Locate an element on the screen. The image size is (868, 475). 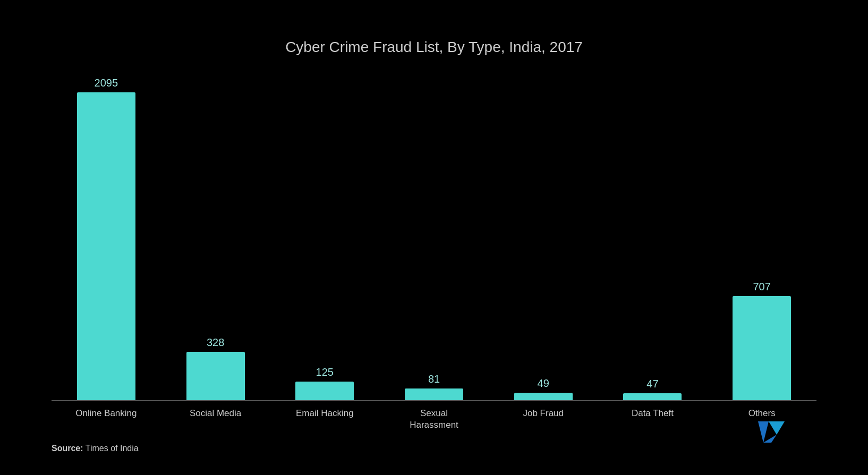
bar-group-1: 328 is located at coordinates (216, 368).